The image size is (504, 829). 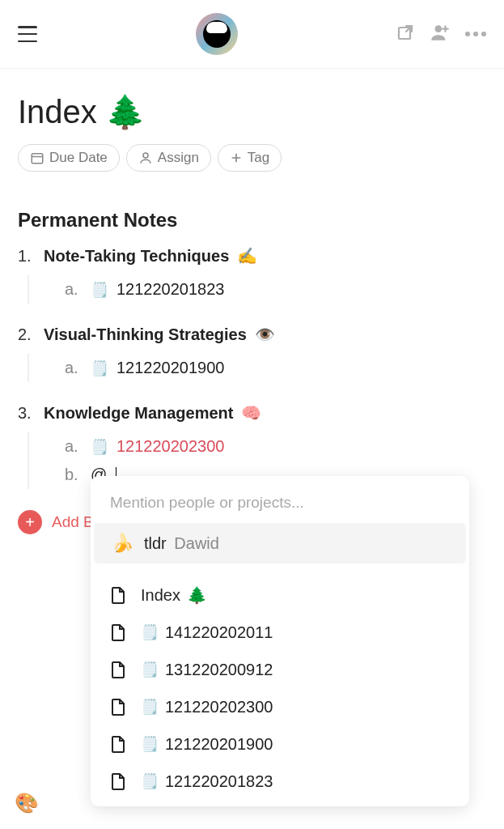 What do you see at coordinates (28, 34) in the screenshot?
I see `menu-icon` at bounding box center [28, 34].